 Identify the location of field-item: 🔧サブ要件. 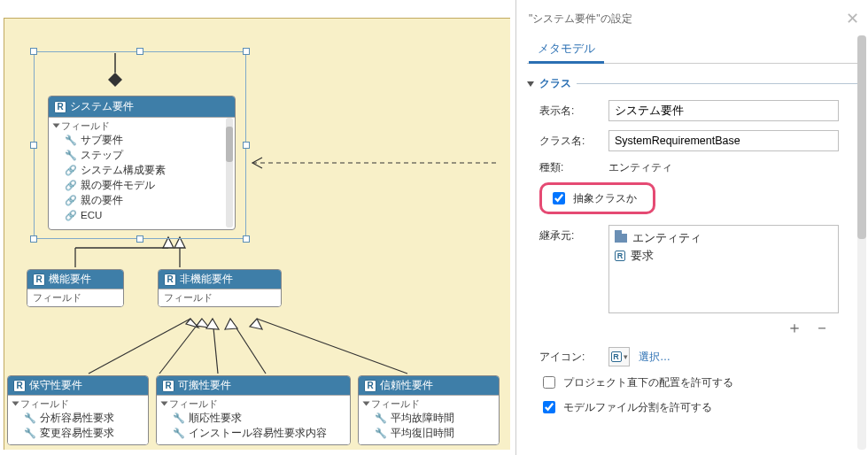
(147, 140).